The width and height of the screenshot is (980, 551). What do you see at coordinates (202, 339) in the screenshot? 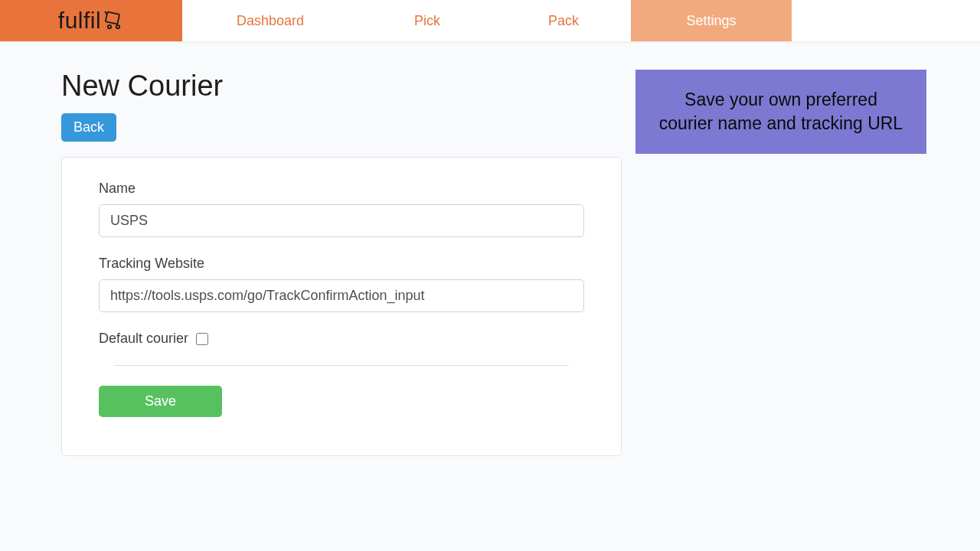
I see `default-courier-checkbox` at bounding box center [202, 339].